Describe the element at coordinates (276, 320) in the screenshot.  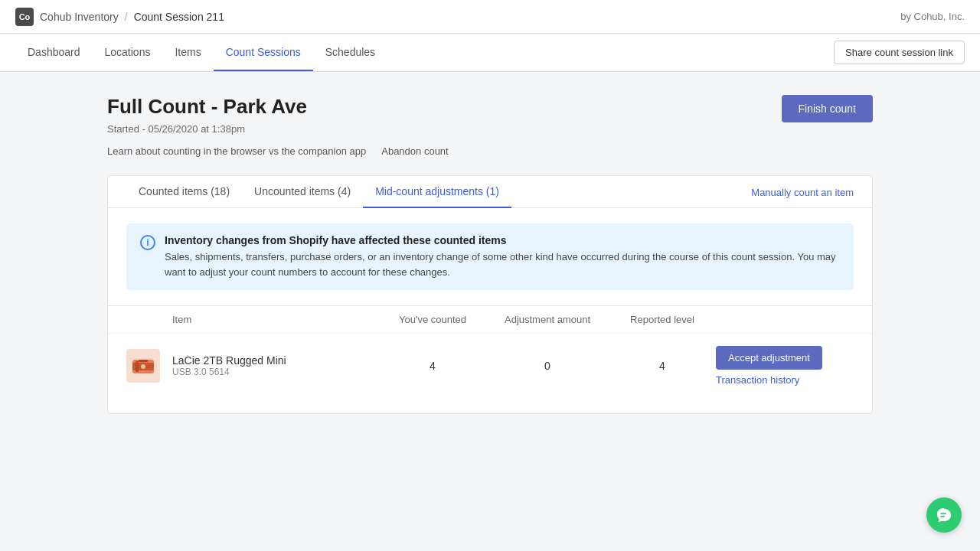
I see `col-item: Item` at that location.